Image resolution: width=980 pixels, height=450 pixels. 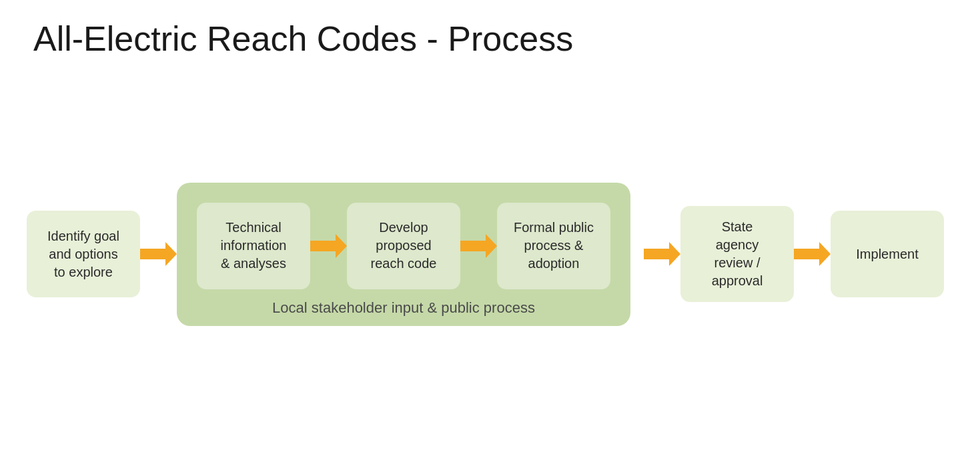 What do you see at coordinates (490, 39) in the screenshot?
I see `page-title: All-Electric Reach Codes - Process` at bounding box center [490, 39].